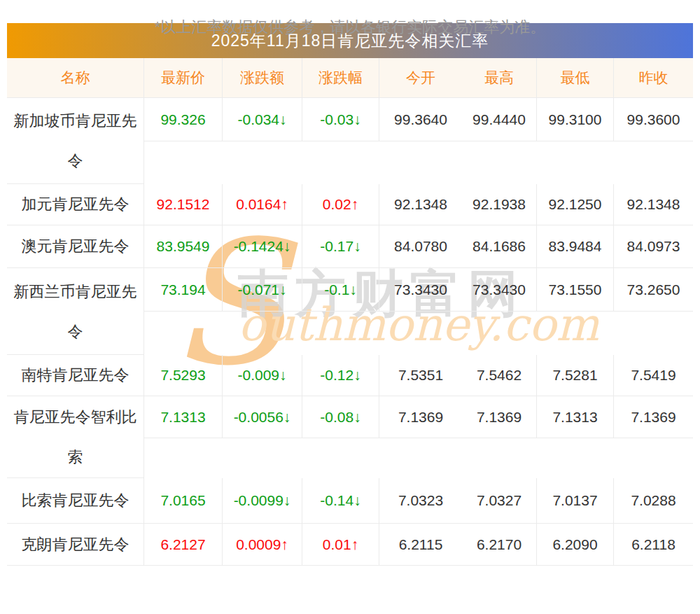 This screenshot has height=614, width=700. I want to click on high-cell: 7.1369, so click(500, 417).